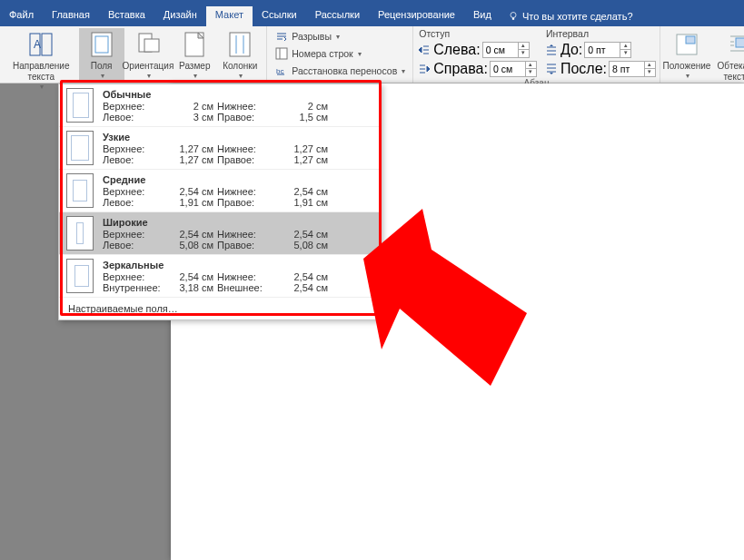 The image size is (744, 560). I want to click on preset-name: Обычные, so click(239, 94).